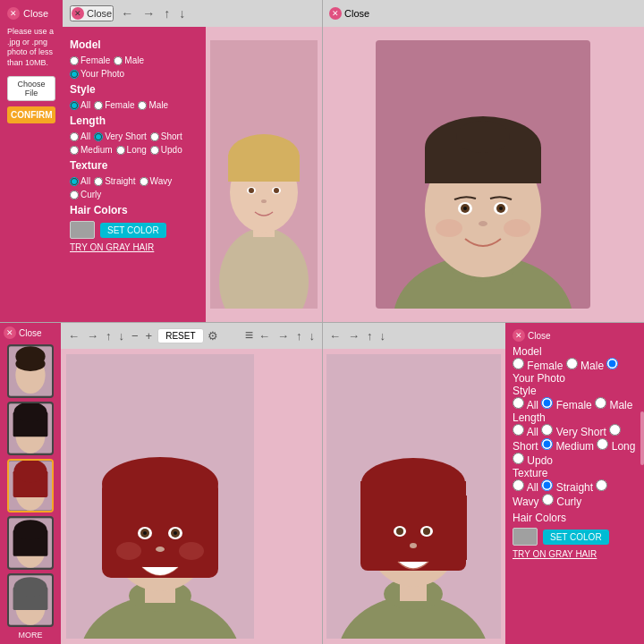  I want to click on length-updo-radio, so click(155, 150).